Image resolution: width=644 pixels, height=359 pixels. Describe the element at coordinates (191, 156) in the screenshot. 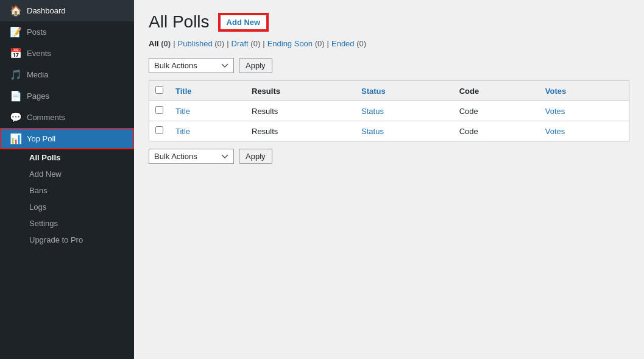

I see `bulk-actions-select-bottom: Bulk Actions Delete` at that location.